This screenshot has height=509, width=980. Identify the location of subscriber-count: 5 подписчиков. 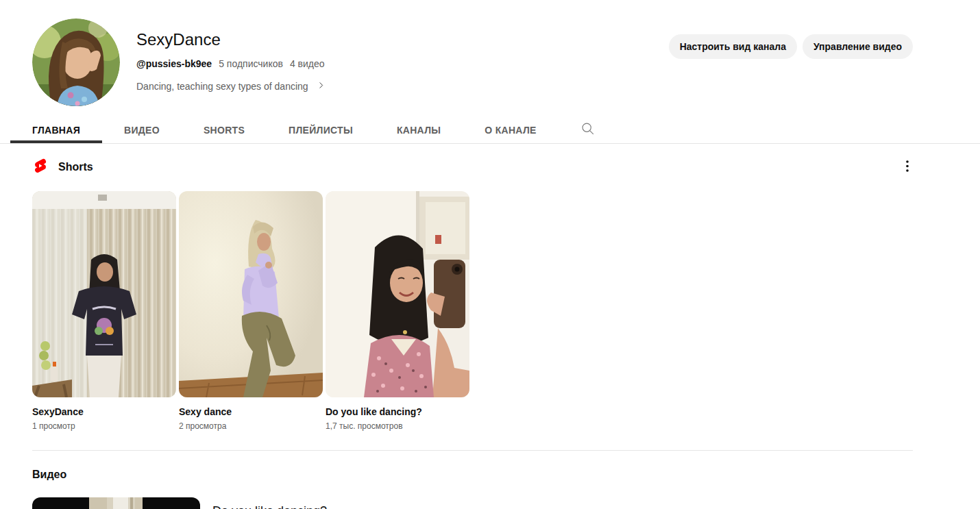
(251, 64).